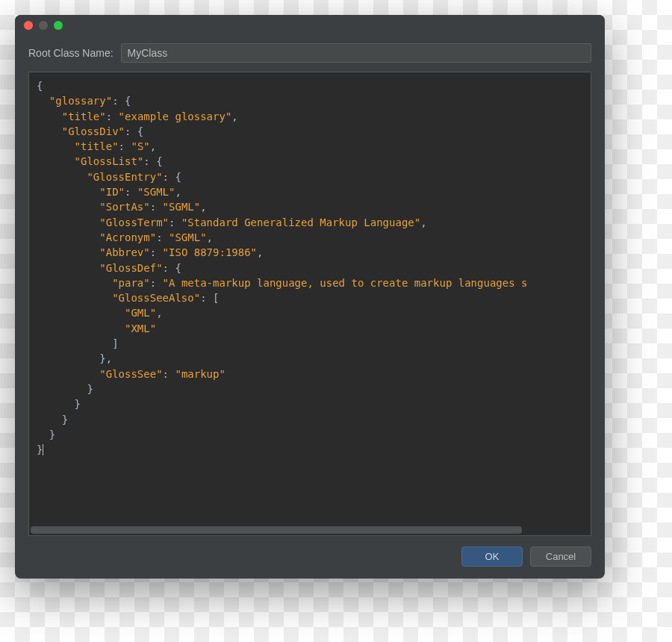  Describe the element at coordinates (310, 25) in the screenshot. I see `titlebar` at that location.